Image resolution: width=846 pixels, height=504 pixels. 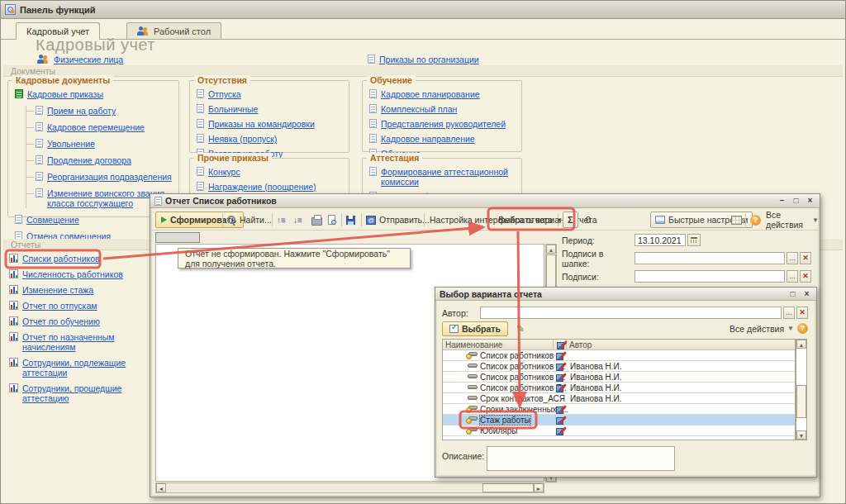 I want to click on tab-personnel: Кадровый учет, so click(x=58, y=31).